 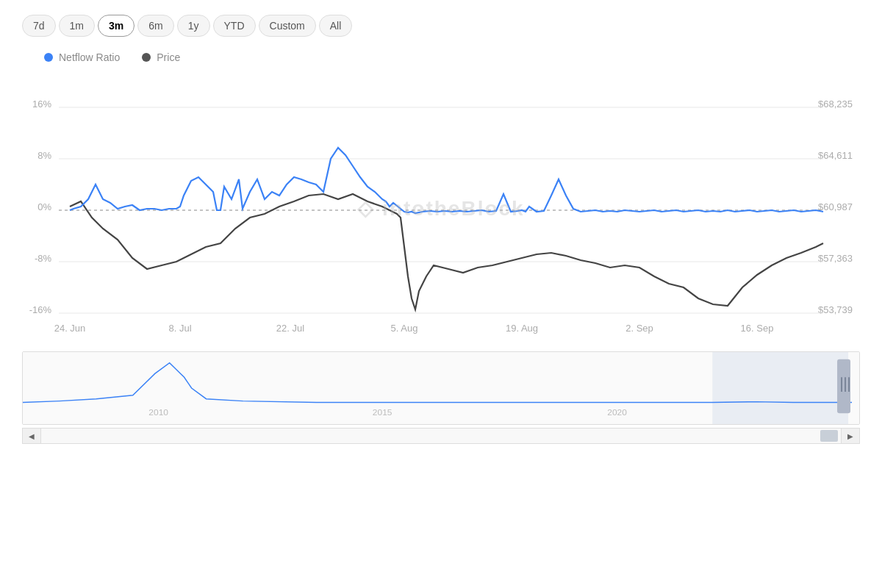 I want to click on time-btn-custom: Custom, so click(x=287, y=26).